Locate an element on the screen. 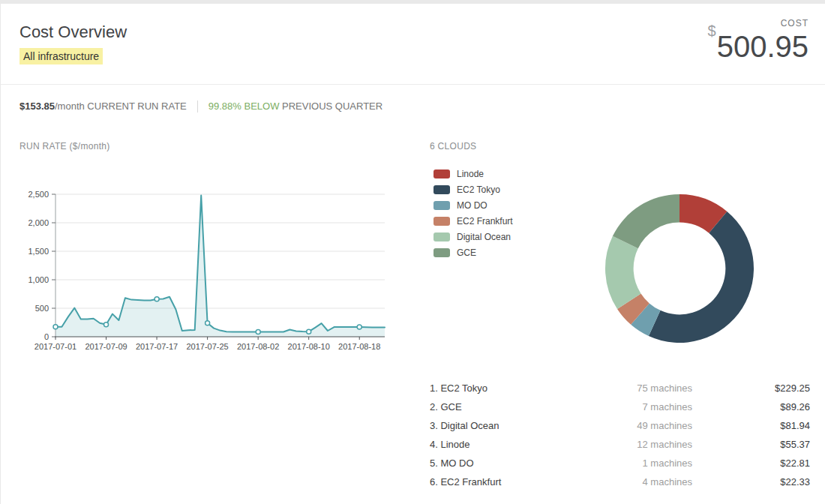  clouds-cost-table: 1. EC2 Tokyo75 machines$229.252. GCE7 ma… is located at coordinates (620, 435).